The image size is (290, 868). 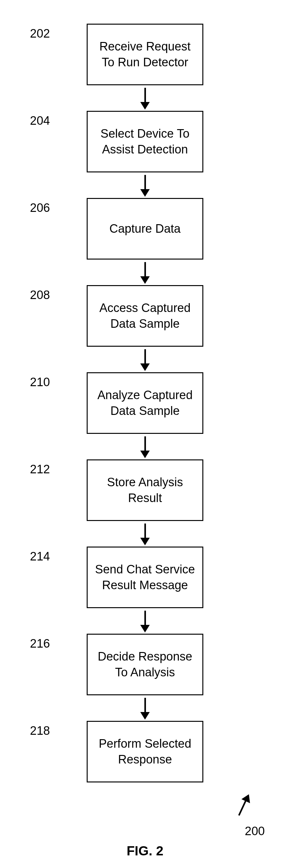 I want to click on step-box: Access Captured Data Sample, so click(x=145, y=316).